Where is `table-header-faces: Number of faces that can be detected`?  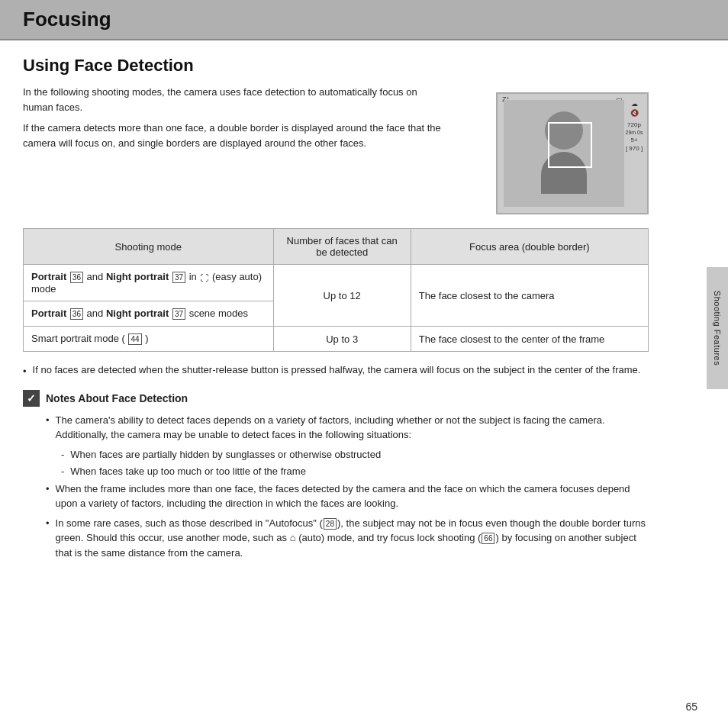
table-header-faces: Number of faces that can be detected is located at coordinates (342, 247).